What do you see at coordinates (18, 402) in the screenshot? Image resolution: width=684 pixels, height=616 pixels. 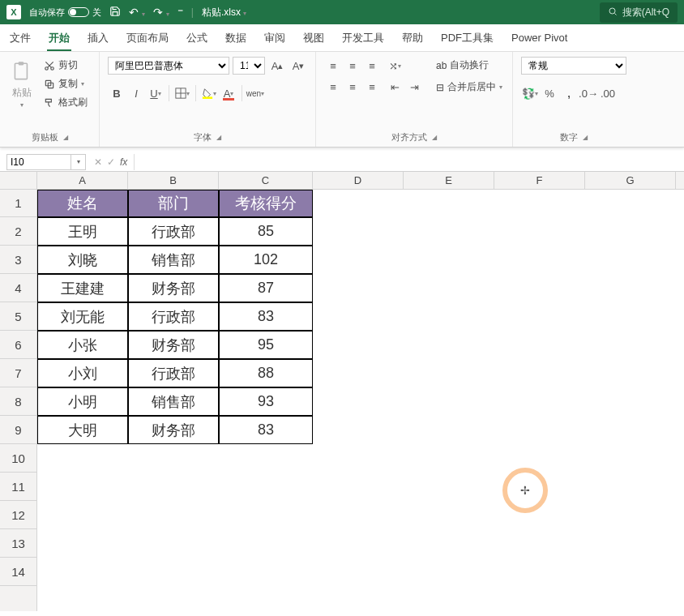 I see `row-header-8: 8` at bounding box center [18, 402].